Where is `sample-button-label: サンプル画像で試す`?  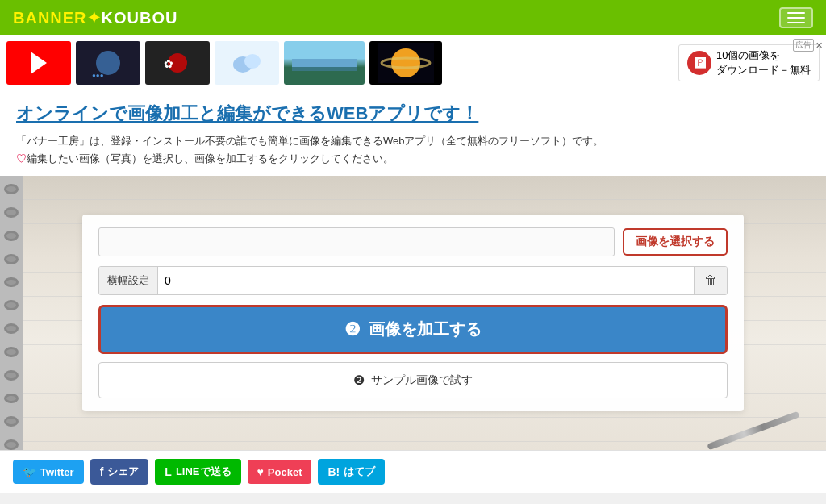 sample-button-label: サンプル画像で試す is located at coordinates (422, 381).